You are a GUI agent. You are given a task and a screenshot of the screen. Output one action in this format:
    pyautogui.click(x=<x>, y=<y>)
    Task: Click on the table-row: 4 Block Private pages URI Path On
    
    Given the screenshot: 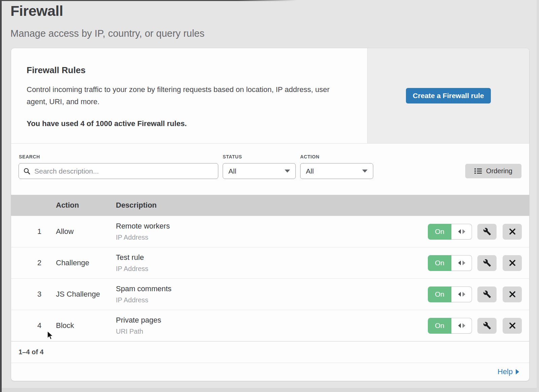 What is the action you would take?
    pyautogui.click(x=270, y=326)
    